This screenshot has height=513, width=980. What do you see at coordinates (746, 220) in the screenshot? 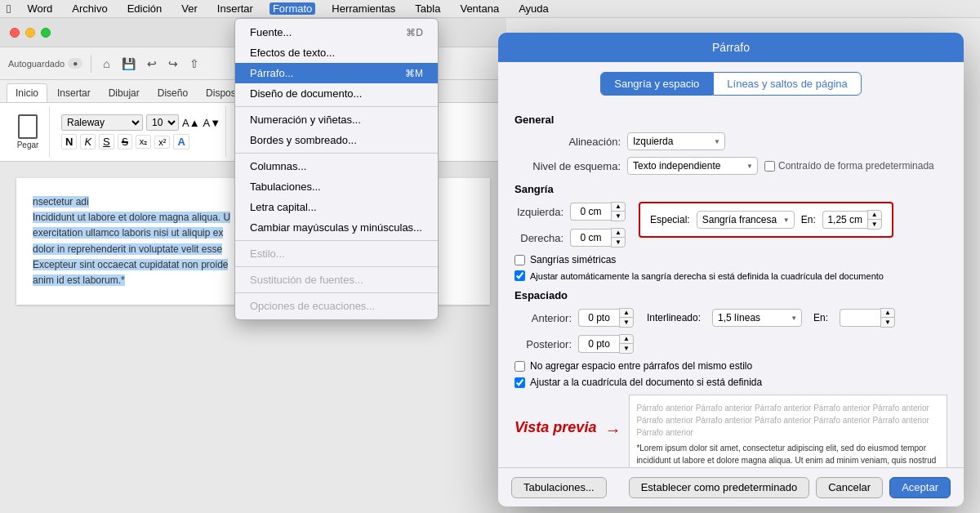
I see `especial-select: Sangría francesa` at bounding box center [746, 220].